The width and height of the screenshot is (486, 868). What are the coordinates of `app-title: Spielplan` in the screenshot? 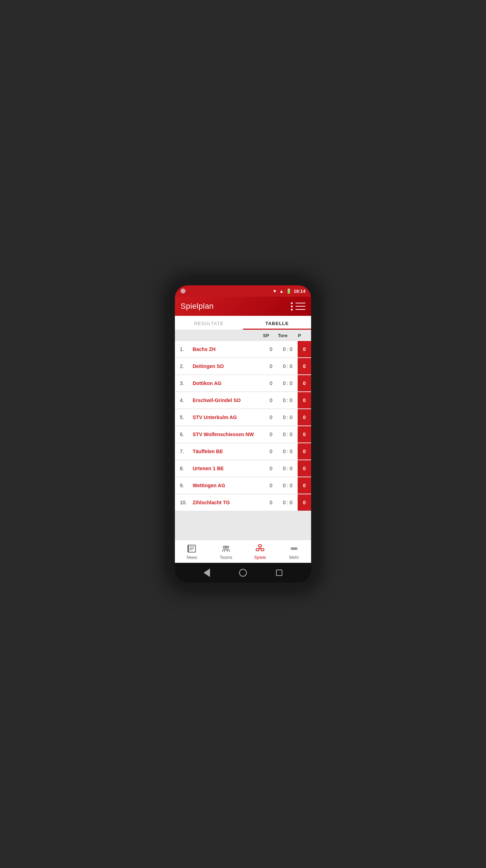 It's located at (197, 306).